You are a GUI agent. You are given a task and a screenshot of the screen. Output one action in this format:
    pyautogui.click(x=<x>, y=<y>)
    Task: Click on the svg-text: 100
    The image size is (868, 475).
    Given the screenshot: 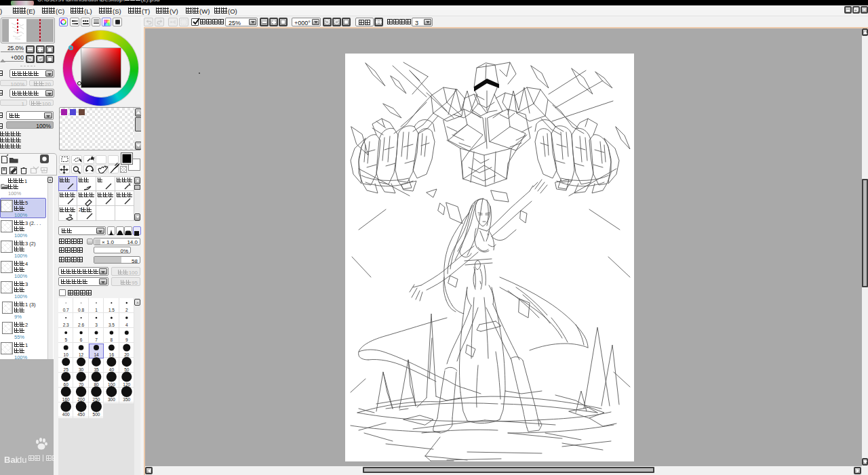 What is the action you would take?
    pyautogui.click(x=111, y=385)
    